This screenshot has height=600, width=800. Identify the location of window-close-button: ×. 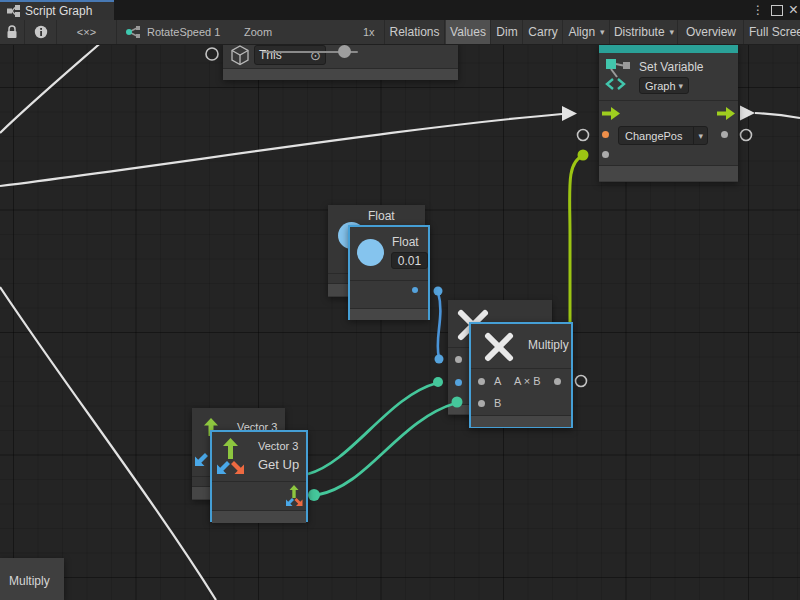
(794, 10).